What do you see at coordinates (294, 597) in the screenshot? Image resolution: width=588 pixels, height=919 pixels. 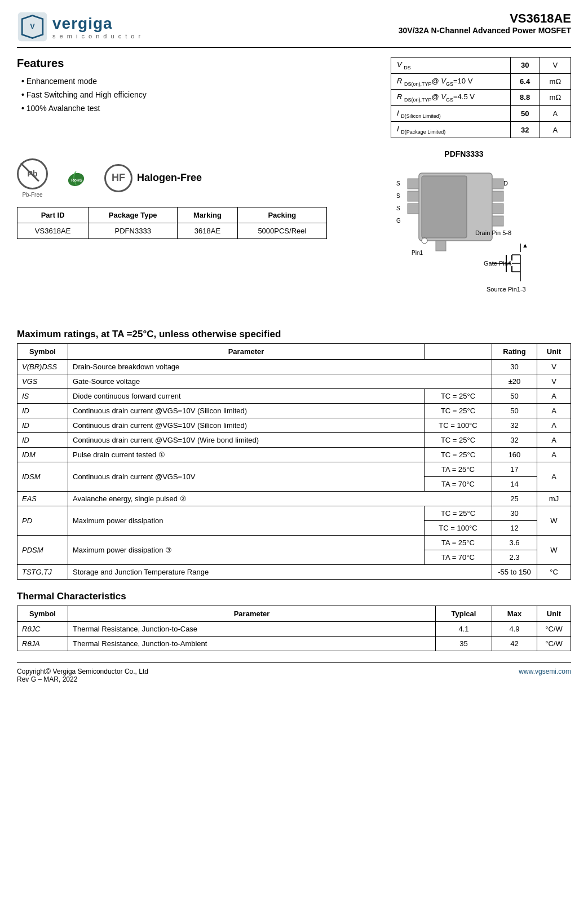 I see `thermal-title: Thermal Characteristics` at bounding box center [294, 597].